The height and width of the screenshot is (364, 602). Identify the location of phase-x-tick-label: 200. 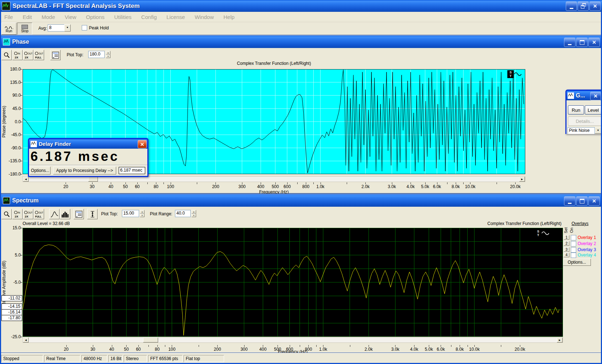
(215, 187).